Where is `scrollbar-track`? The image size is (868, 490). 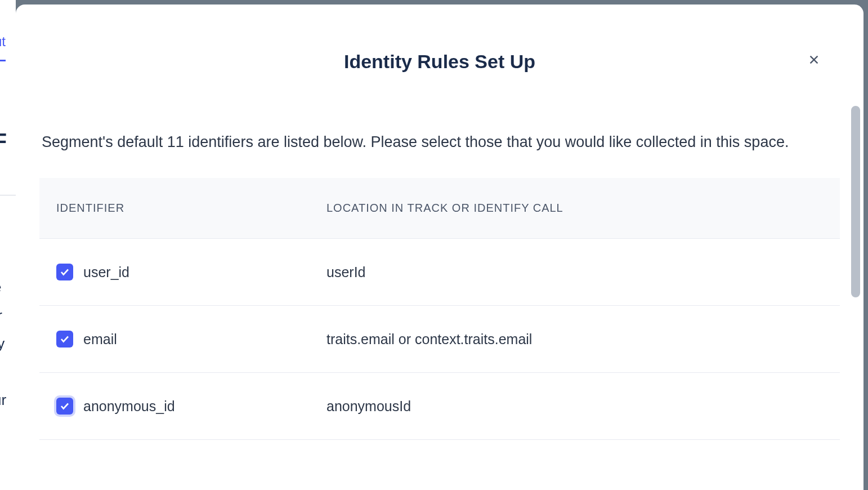
scrollbar-track is located at coordinates (856, 298).